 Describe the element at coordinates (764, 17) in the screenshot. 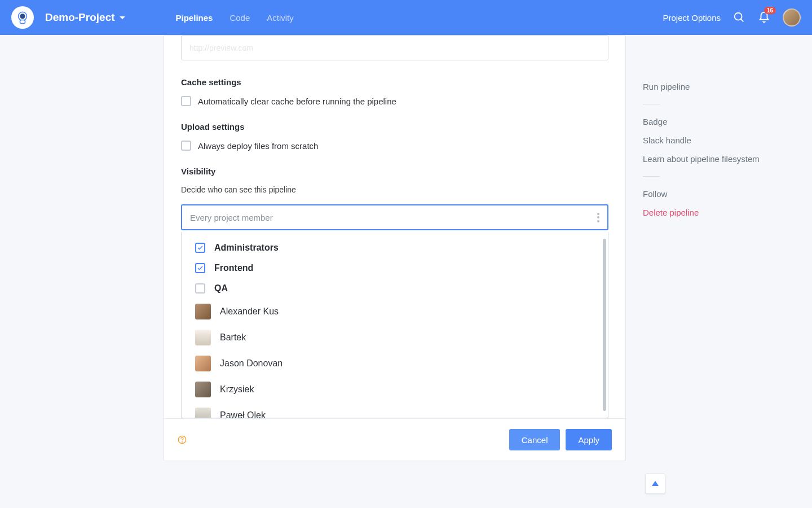

I see `notifications-icon: 16` at that location.